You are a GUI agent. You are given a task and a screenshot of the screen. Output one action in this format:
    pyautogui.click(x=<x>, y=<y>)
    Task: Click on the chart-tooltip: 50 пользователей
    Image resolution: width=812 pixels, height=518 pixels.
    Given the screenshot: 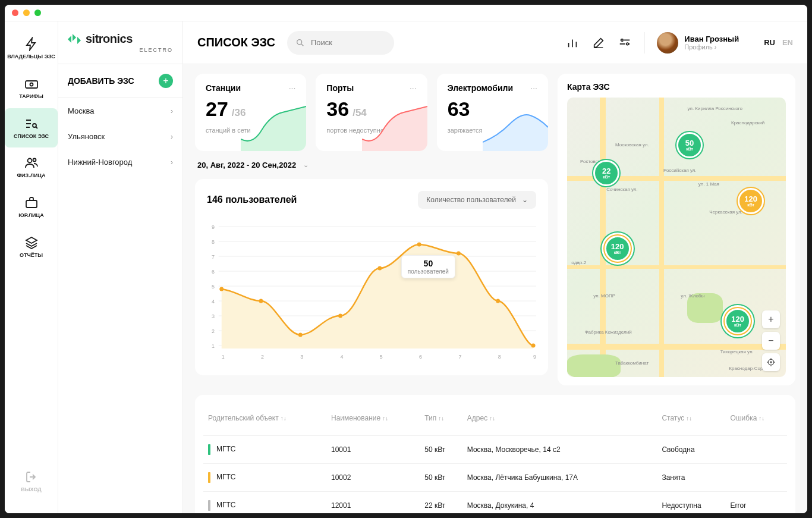 What is the action you would take?
    pyautogui.click(x=428, y=266)
    